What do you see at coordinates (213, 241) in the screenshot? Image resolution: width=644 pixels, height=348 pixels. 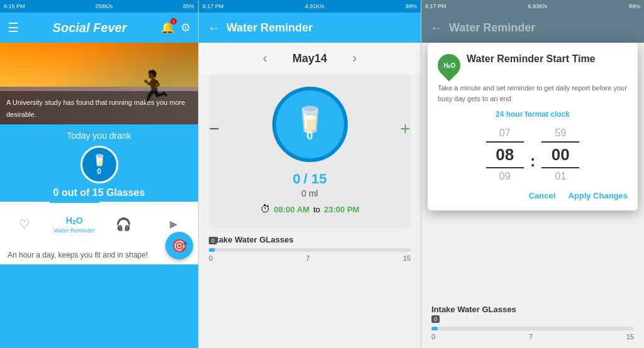 I see `slider-thumb-label-2: 0` at bounding box center [213, 241].